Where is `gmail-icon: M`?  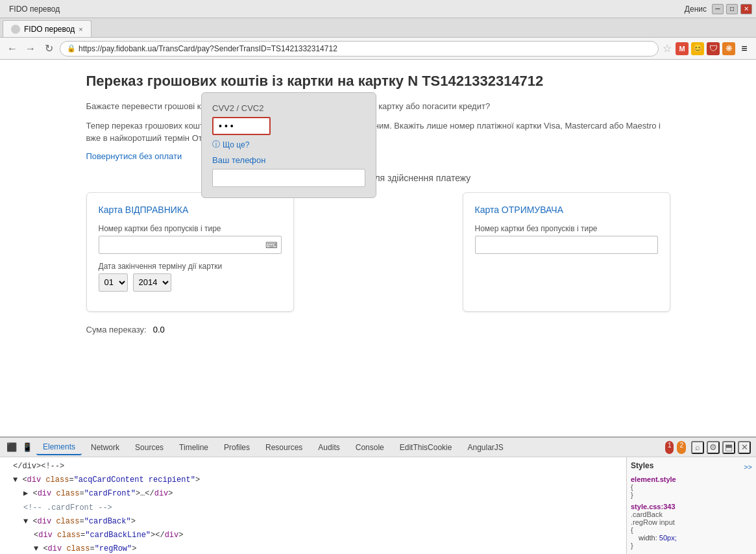
gmail-icon: M is located at coordinates (682, 49).